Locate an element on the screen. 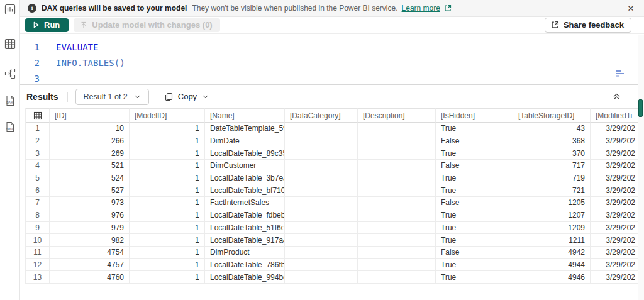  code-line: 2INFO.TABLES() is located at coordinates (332, 63).